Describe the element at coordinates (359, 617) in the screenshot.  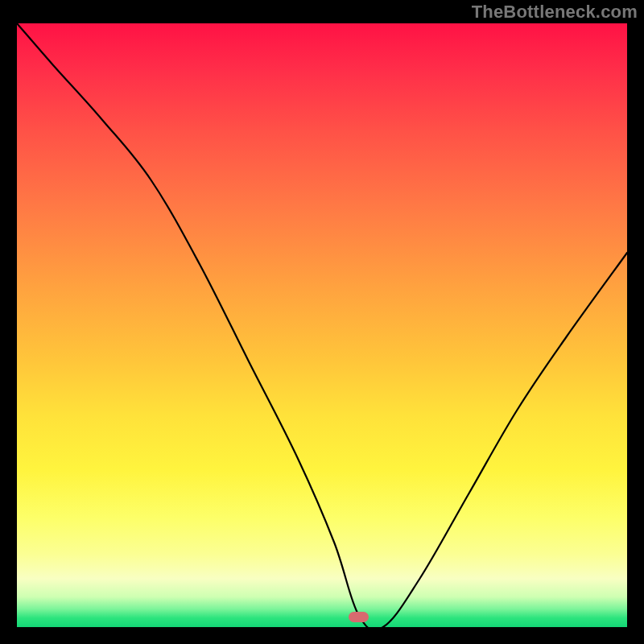
I see `optimum-marker` at that location.